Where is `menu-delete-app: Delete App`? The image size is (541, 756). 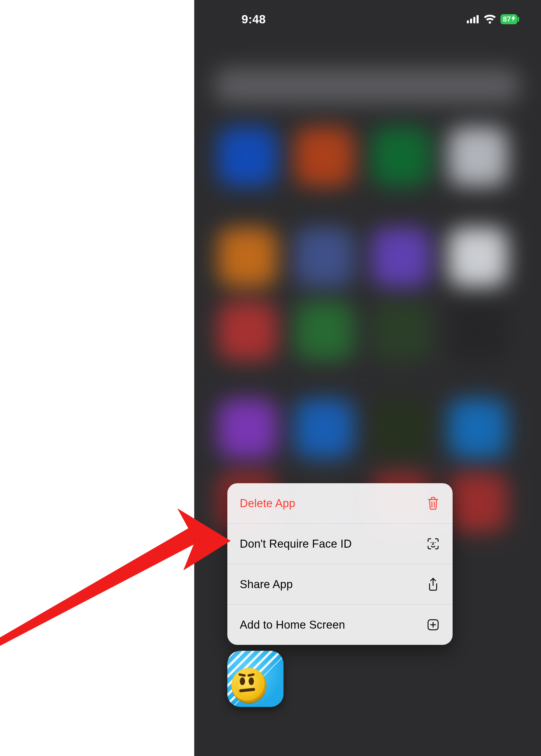
menu-delete-app: Delete App is located at coordinates (340, 504).